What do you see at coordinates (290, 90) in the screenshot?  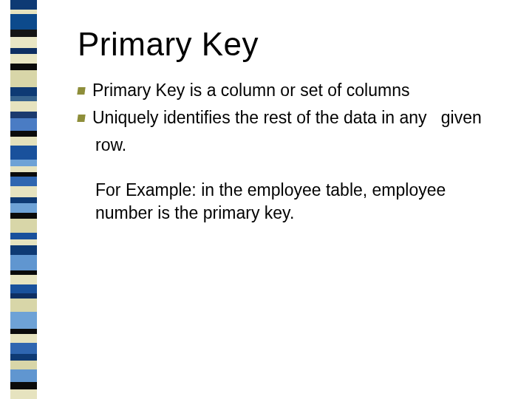 I see `bullet-item: Primary Key is a column or set of column…` at bounding box center [290, 90].